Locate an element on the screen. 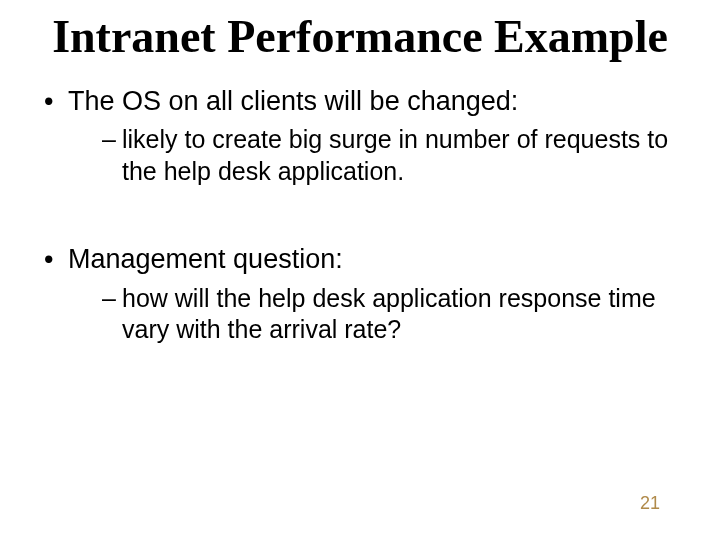 The height and width of the screenshot is (540, 720). sub-bullet-list: how will the help desk application respo… is located at coordinates (379, 314).